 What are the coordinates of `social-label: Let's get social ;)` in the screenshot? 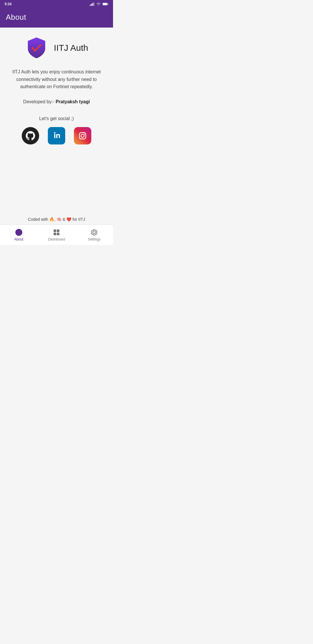 It's located at (57, 119).